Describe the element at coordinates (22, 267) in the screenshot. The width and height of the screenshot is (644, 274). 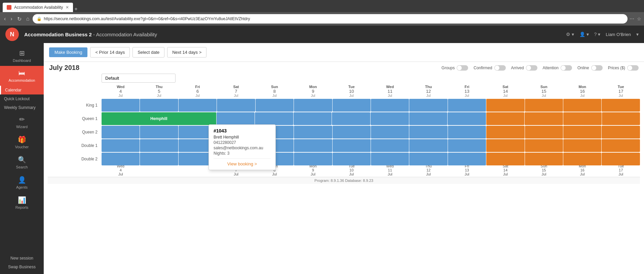
I see `sidebar-swap-business: Swap Business` at that location.